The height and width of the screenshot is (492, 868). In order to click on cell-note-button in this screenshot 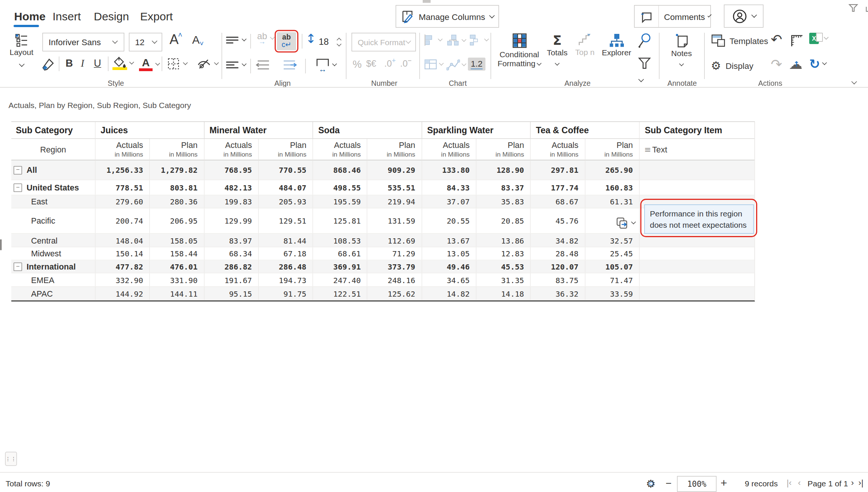, I will do `click(625, 223)`.